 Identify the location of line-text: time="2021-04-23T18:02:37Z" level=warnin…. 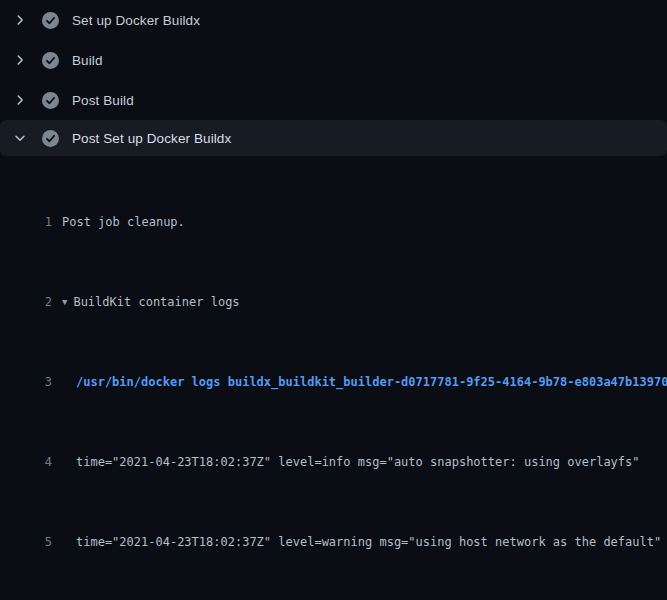
(356, 542).